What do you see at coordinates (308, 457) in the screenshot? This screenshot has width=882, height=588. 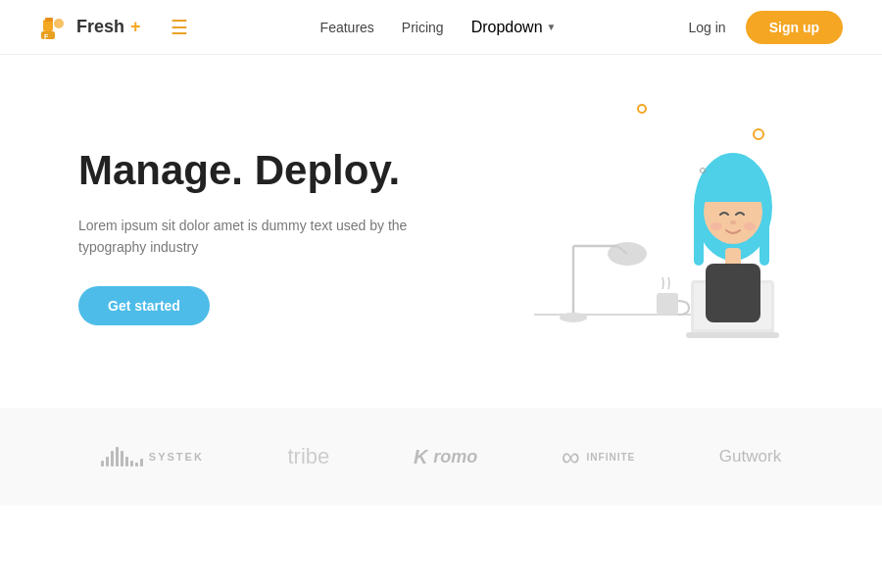 I see `brand-tribe: tribe` at bounding box center [308, 457].